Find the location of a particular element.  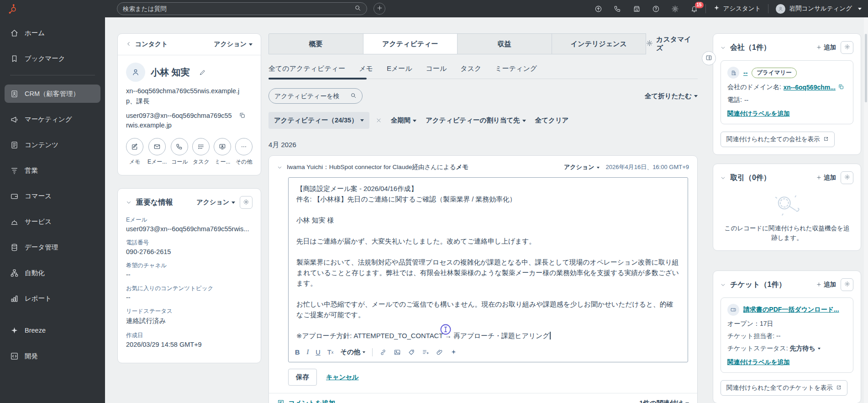

quick-action-email: Eメー... is located at coordinates (157, 152).